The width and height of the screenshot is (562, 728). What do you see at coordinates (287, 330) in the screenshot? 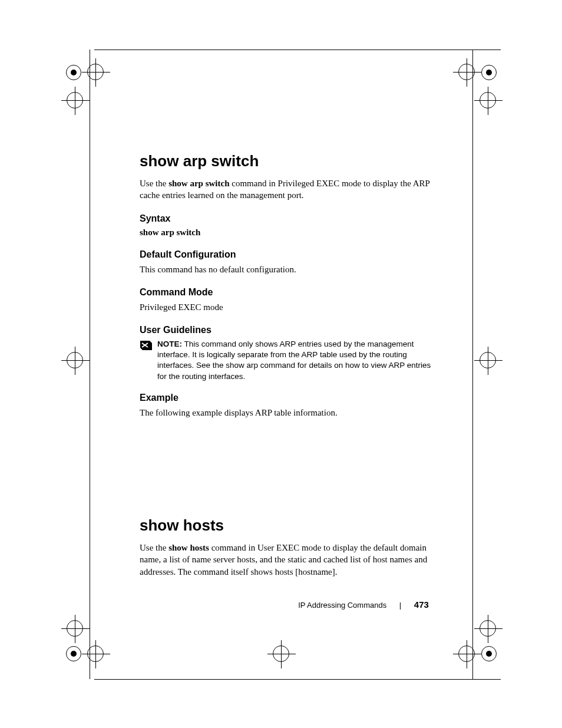
I see `user-guidelines-heading: User Guidelines` at bounding box center [287, 330].